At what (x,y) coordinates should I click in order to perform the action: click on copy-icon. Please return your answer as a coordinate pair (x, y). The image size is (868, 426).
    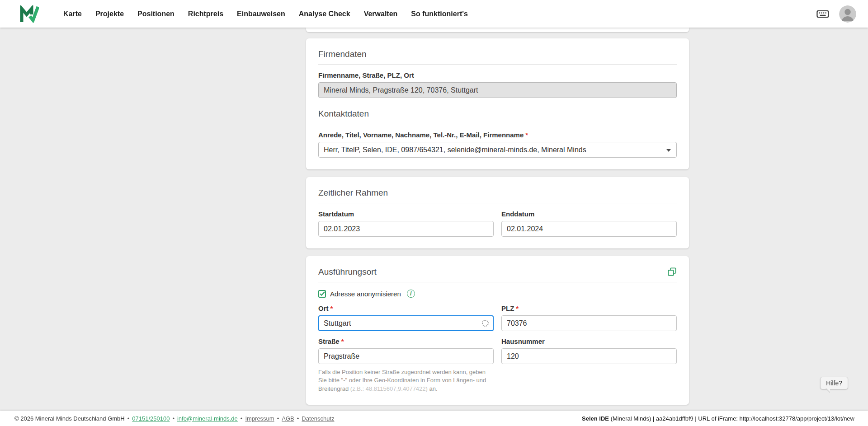
    Looking at the image, I should click on (672, 272).